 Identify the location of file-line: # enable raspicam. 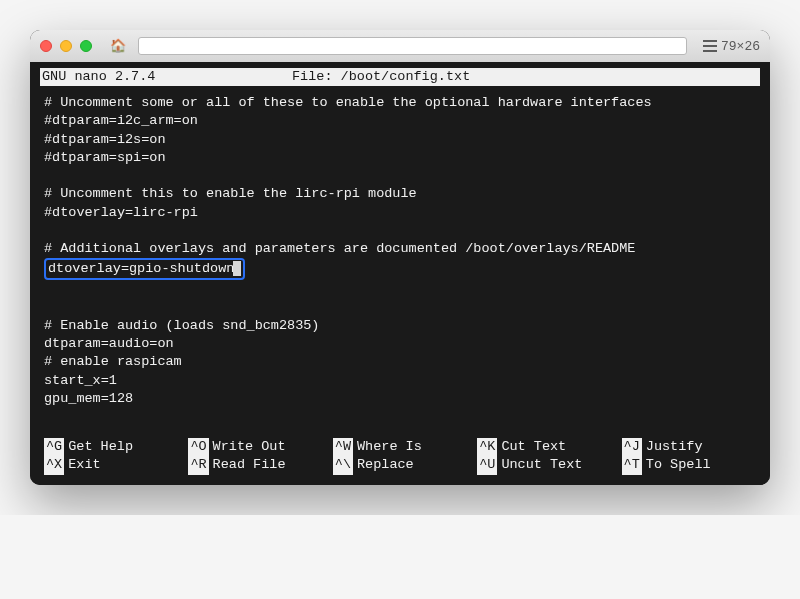
(113, 362).